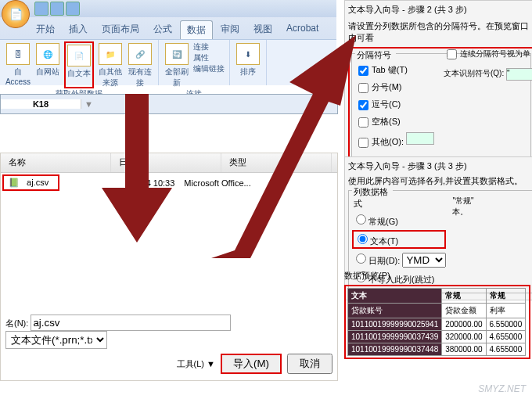 The width and height of the screenshot is (532, 399). What do you see at coordinates (440, 166) in the screenshot?
I see `wiz3-title: 文本导入向导 - 步骤 3 (共 3 步)` at bounding box center [440, 166].